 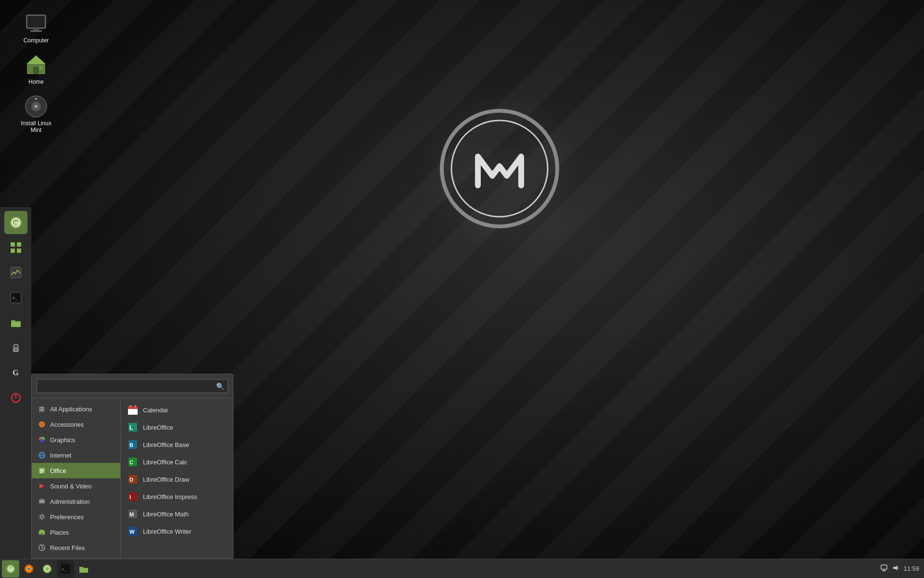 What do you see at coordinates (133, 479) in the screenshot?
I see `lo-draw-icon: D` at bounding box center [133, 479].